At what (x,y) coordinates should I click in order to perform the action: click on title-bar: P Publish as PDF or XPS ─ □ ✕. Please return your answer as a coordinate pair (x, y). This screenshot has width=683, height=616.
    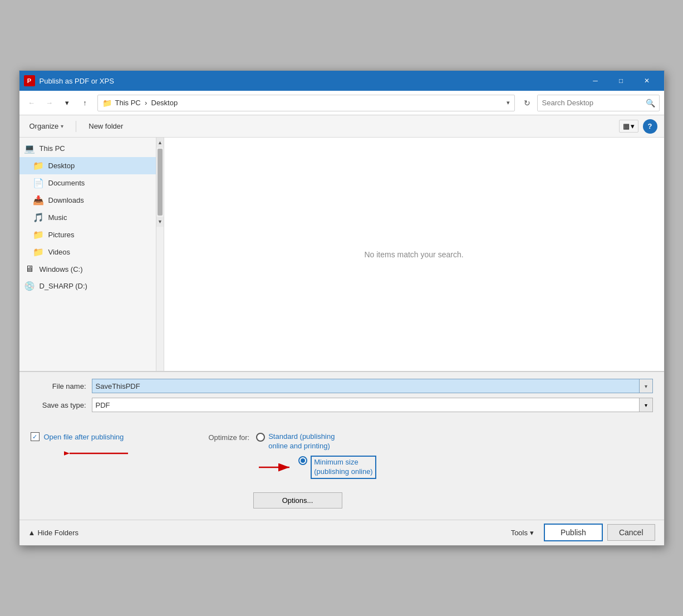
    Looking at the image, I should click on (342, 81).